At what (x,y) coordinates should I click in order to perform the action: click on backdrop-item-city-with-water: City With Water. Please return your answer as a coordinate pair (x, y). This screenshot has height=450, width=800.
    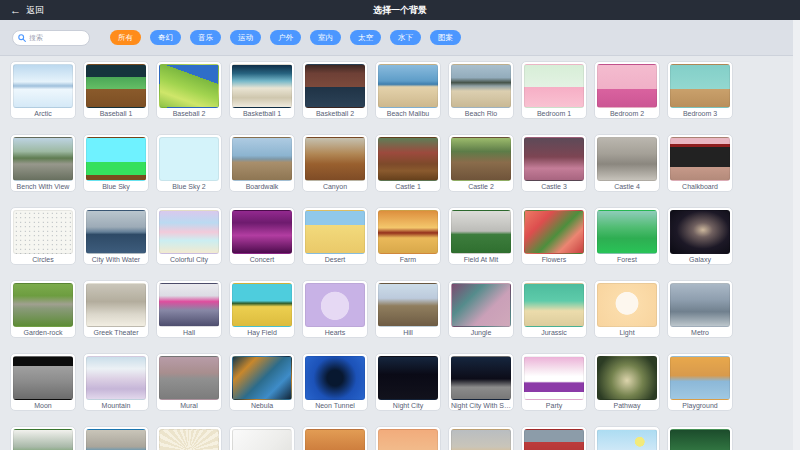
    Looking at the image, I should click on (116, 236).